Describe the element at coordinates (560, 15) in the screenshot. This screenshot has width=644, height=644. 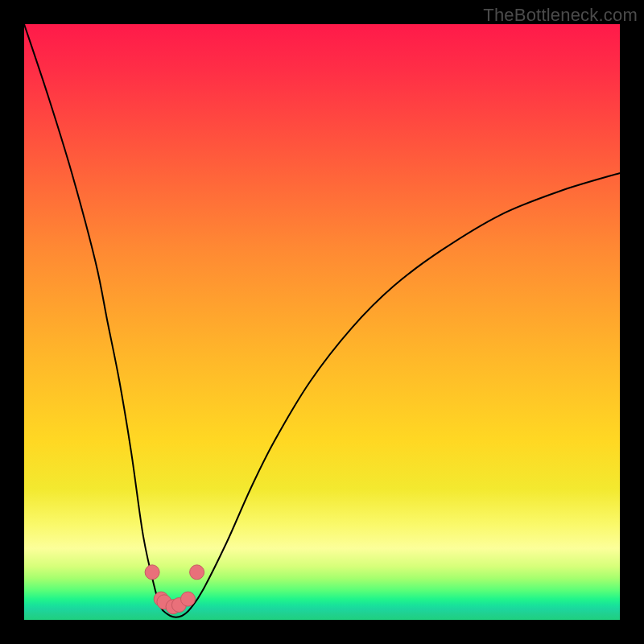
I see `watermark-text: TheBottleneck.com` at that location.